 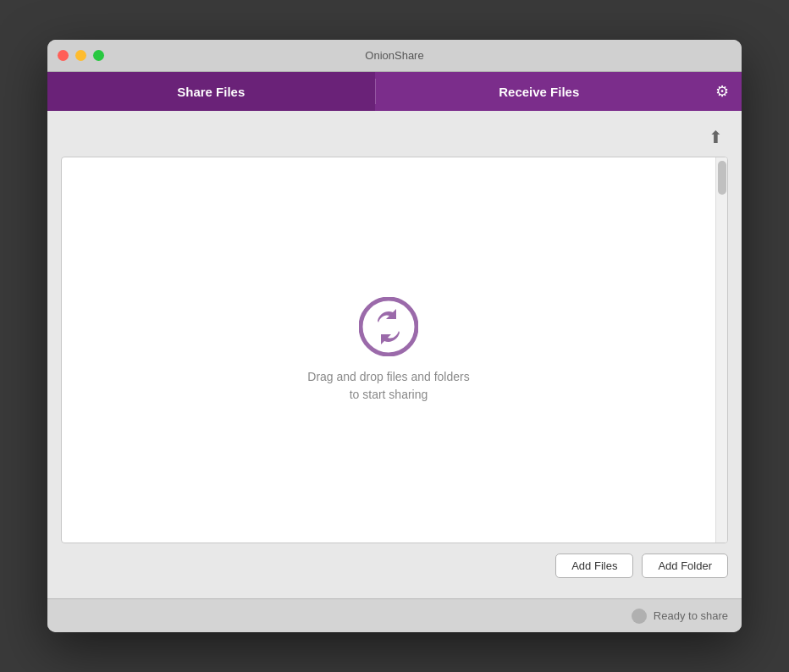 I want to click on scrollbar, so click(x=721, y=350).